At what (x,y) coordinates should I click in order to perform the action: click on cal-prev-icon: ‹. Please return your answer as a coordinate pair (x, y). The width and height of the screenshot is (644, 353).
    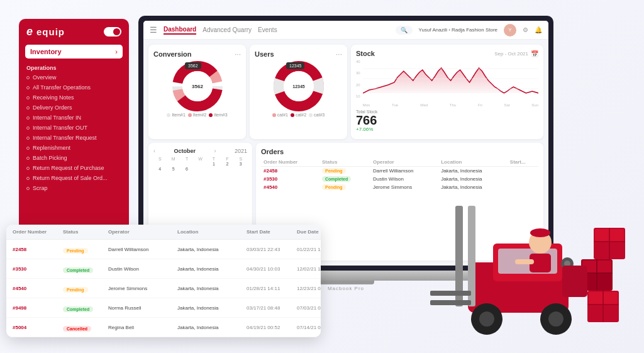
    Looking at the image, I should click on (155, 151).